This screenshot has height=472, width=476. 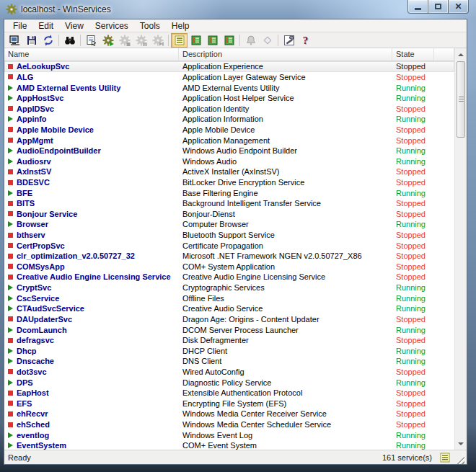 I want to click on close-button: ✕, so click(x=459, y=7).